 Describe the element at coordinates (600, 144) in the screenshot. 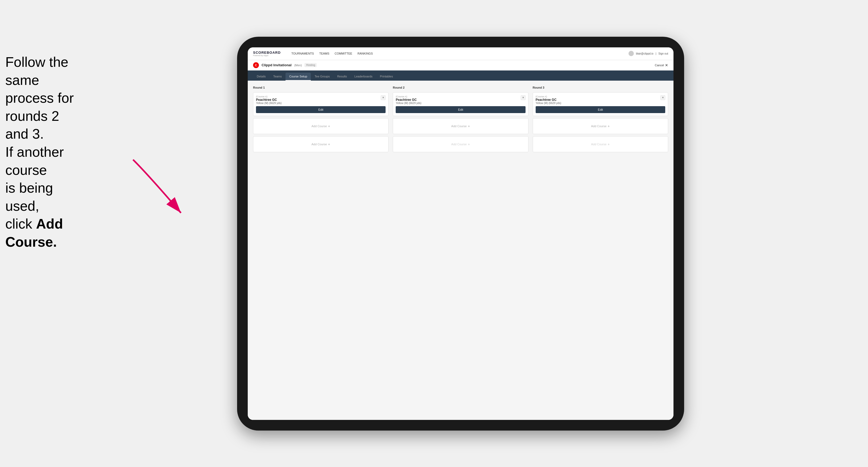

I see `round-3-add-course-2: Add Course +` at that location.